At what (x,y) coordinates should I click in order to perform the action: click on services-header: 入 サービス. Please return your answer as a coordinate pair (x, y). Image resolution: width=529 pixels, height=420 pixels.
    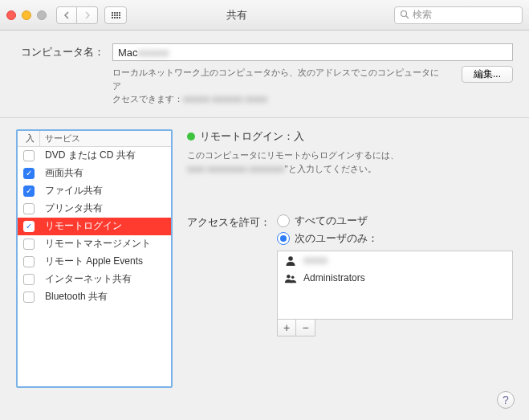
    Looking at the image, I should click on (95, 139).